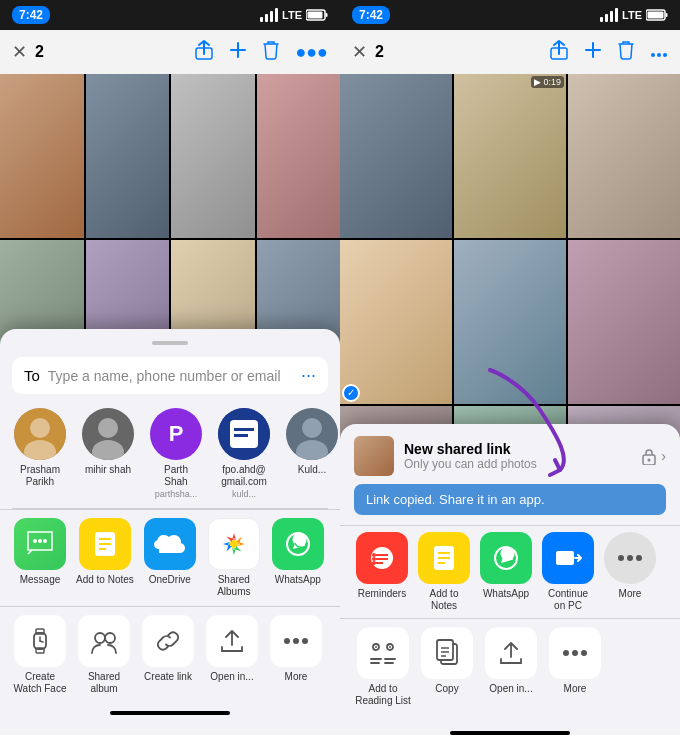 The height and width of the screenshot is (735, 680). I want to click on action-item-open-in: Open in..., so click(232, 655).